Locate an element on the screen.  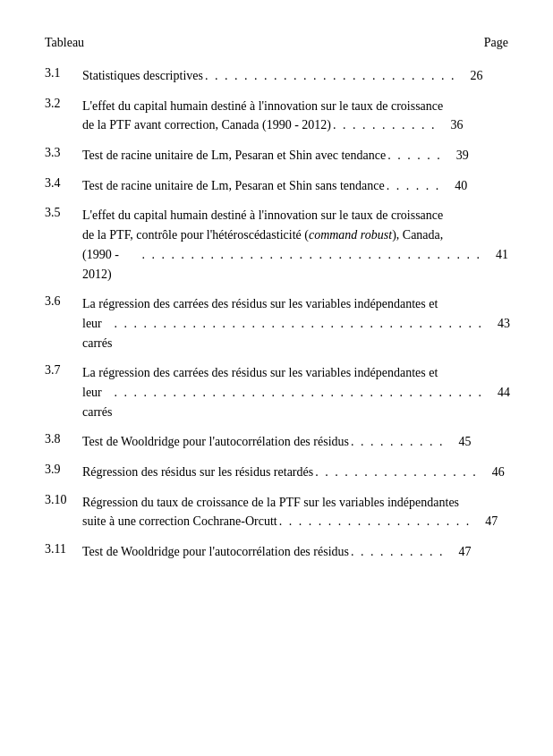
toc-entry-text: de la PTF avant correction, Canada (1990… is located at coordinates (207, 125).